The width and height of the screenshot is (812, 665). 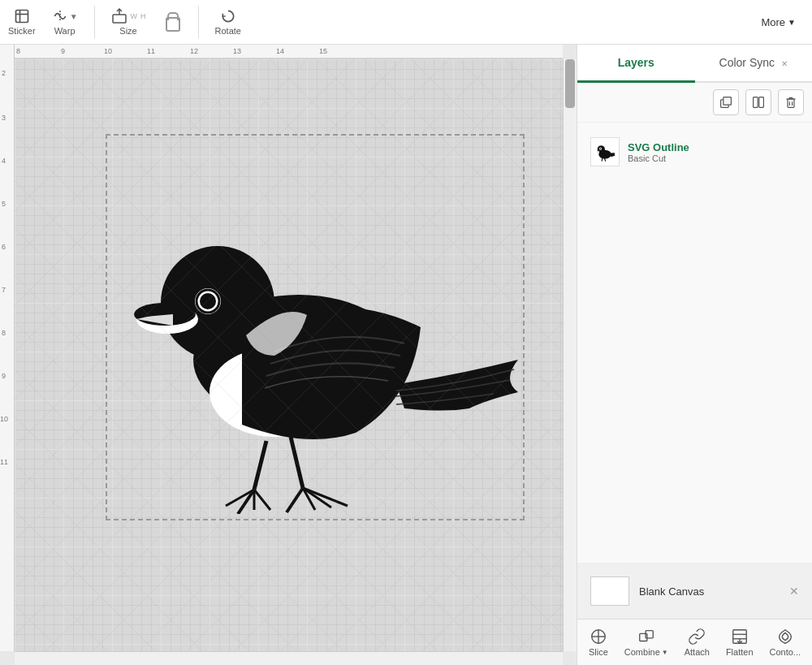 I want to click on toolbar: Sticker ▼ Warp W H Size, so click(x=406, y=23).